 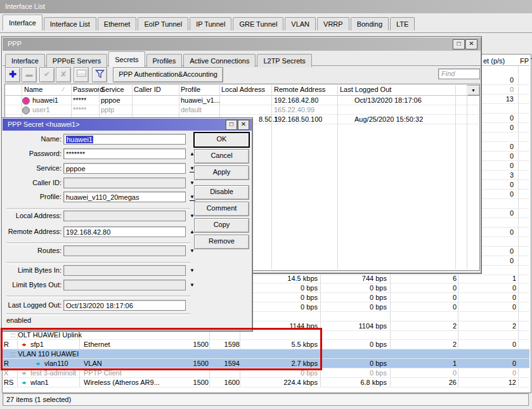 I want to click on chevron-down-icon: ▼, so click(x=473, y=90).